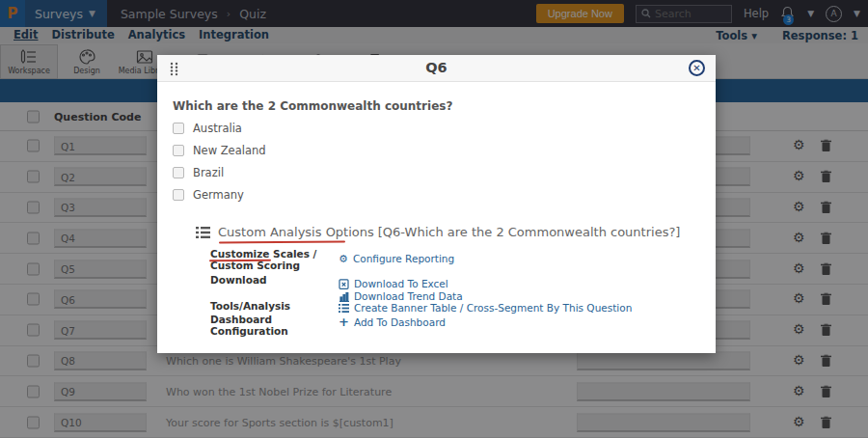 This screenshot has height=438, width=868. What do you see at coordinates (449, 232) in the screenshot?
I see `analysis-section-title: Custom Analysis Options[Q6-Which are the…` at bounding box center [449, 232].